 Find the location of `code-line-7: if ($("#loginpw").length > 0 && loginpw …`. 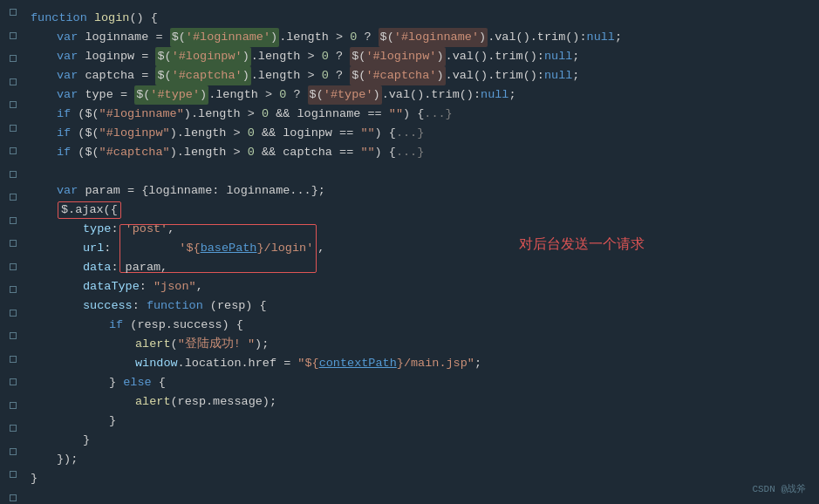

code-line-7: if ($("#loginpw").length > 0 && loginpw … is located at coordinates (420, 133).